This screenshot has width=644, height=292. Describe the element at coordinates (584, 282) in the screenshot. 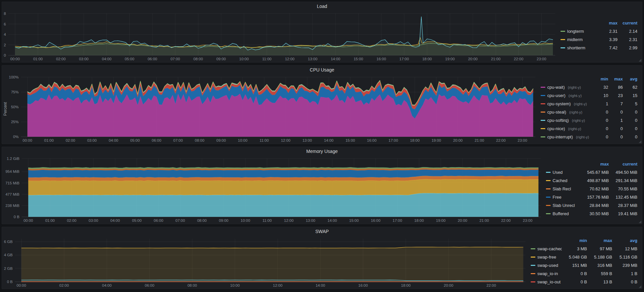

I see `legend-item-swap_io-out: swap_io-out0 B13 B0 B` at that location.